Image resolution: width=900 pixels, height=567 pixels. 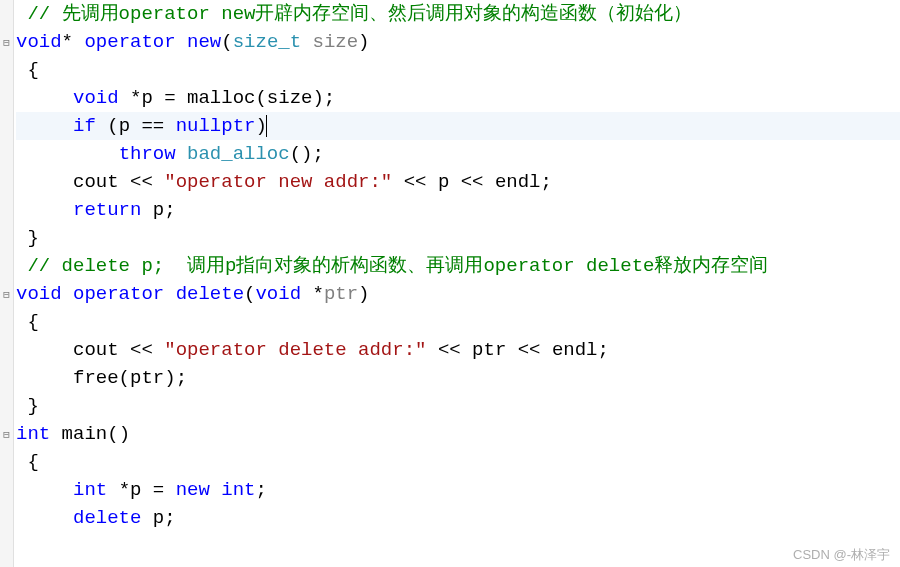 I want to click on code-token: nullptr, so click(x=216, y=126).